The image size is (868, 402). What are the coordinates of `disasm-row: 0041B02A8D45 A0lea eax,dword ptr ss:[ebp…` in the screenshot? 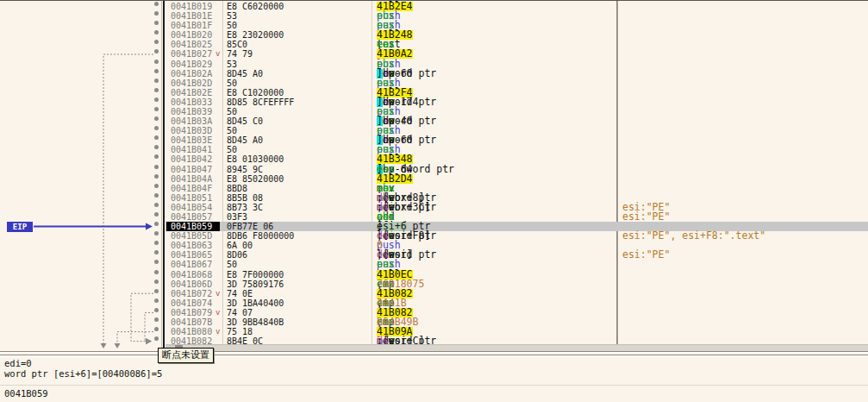 It's located at (434, 74).